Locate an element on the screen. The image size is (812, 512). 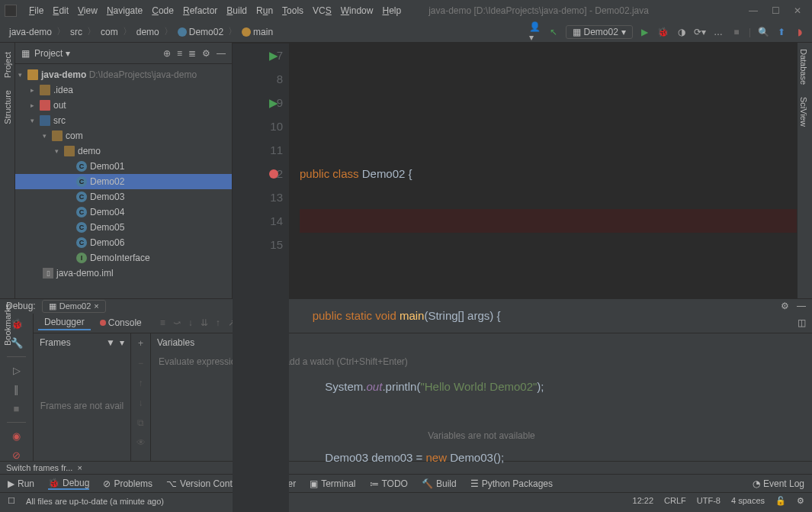
bottom-debug: 🐞 Debug is located at coordinates (69, 484).